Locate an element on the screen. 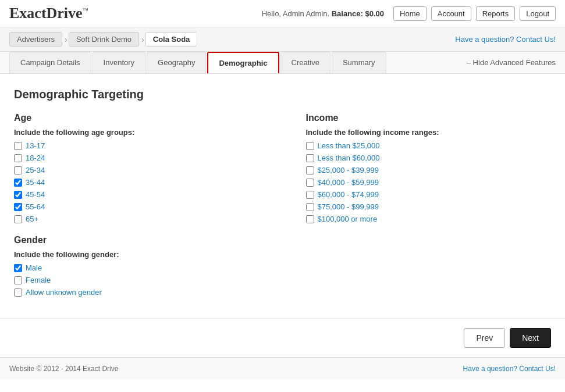  age-65plus-label: 65+ is located at coordinates (32, 219).